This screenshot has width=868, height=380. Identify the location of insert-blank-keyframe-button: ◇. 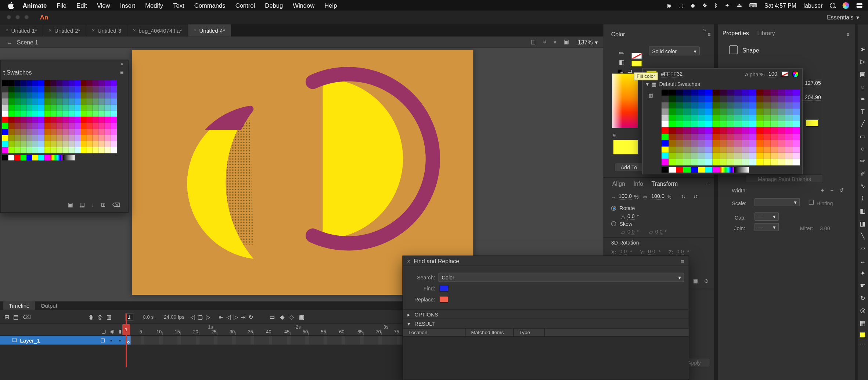
(292, 317).